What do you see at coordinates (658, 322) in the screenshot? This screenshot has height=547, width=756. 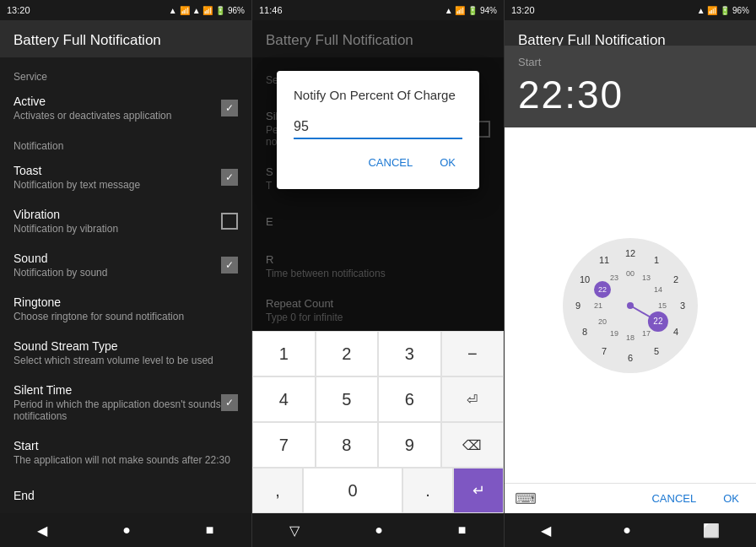 I see `clock-hand-dot: 22` at bounding box center [658, 322].